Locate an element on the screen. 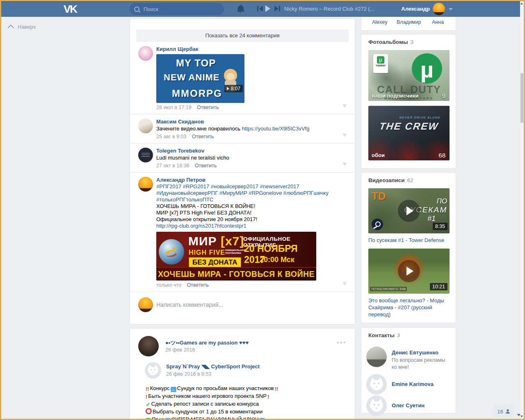  comment-input-placeholder: Написать комментарий... is located at coordinates (251, 305).